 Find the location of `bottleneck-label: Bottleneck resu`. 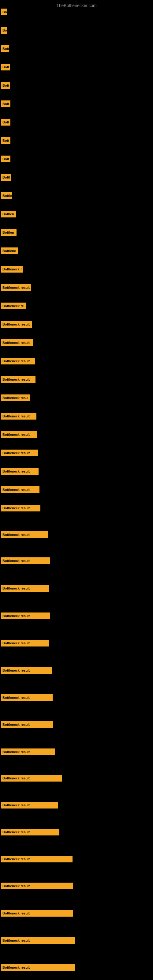

bottleneck-label: Bottleneck resu is located at coordinates (15, 398).